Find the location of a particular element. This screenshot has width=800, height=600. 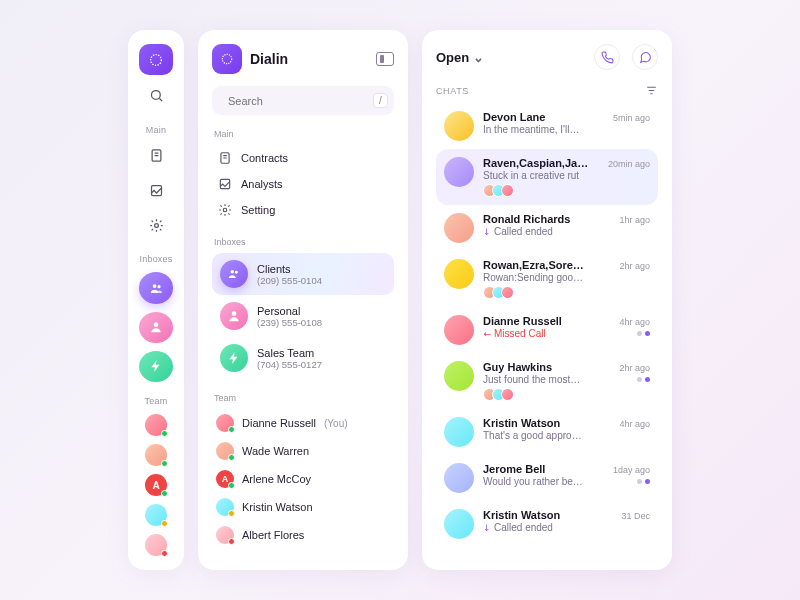

rail-section-main: Main is located at coordinates (156, 130).